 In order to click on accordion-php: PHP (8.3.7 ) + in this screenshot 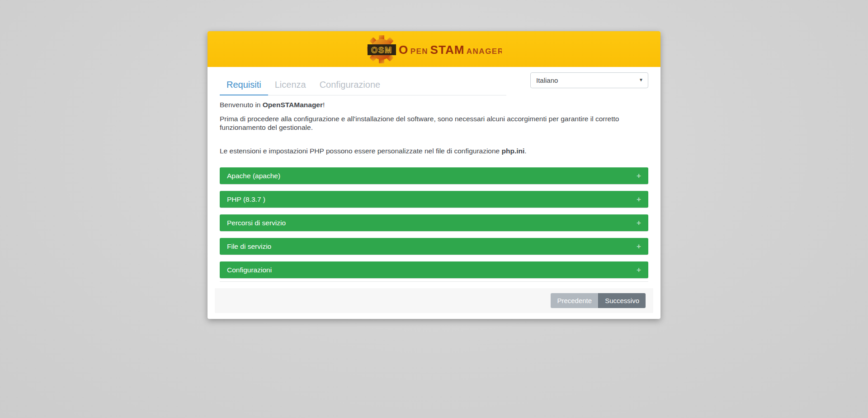, I will do `click(434, 199)`.